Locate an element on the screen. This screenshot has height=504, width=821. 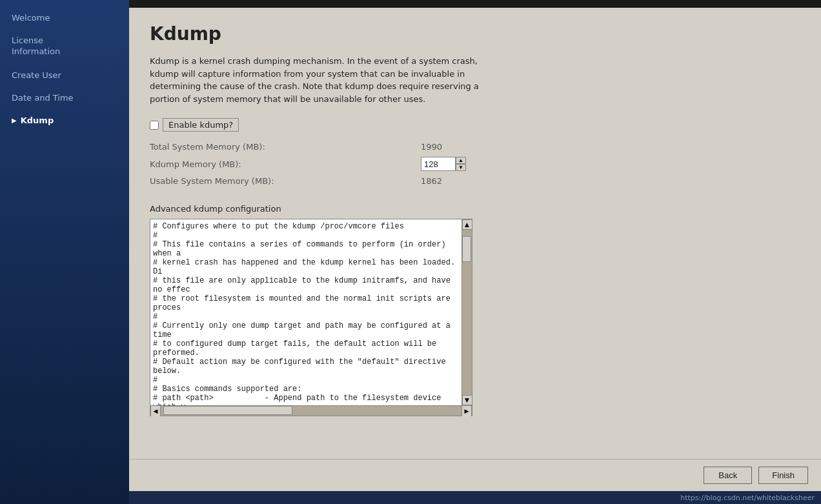
status-bar: https://blog.csdn.net/whiteblacksheer is located at coordinates (475, 498).